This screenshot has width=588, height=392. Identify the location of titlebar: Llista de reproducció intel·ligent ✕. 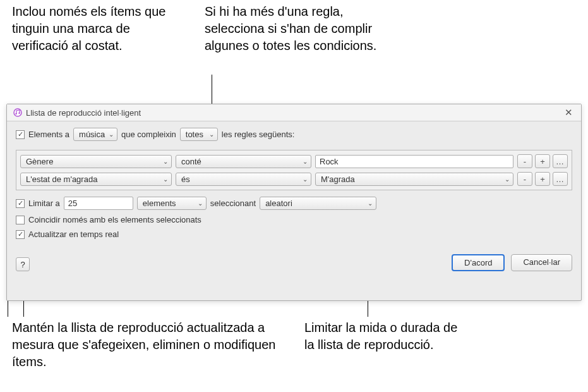
(294, 113).